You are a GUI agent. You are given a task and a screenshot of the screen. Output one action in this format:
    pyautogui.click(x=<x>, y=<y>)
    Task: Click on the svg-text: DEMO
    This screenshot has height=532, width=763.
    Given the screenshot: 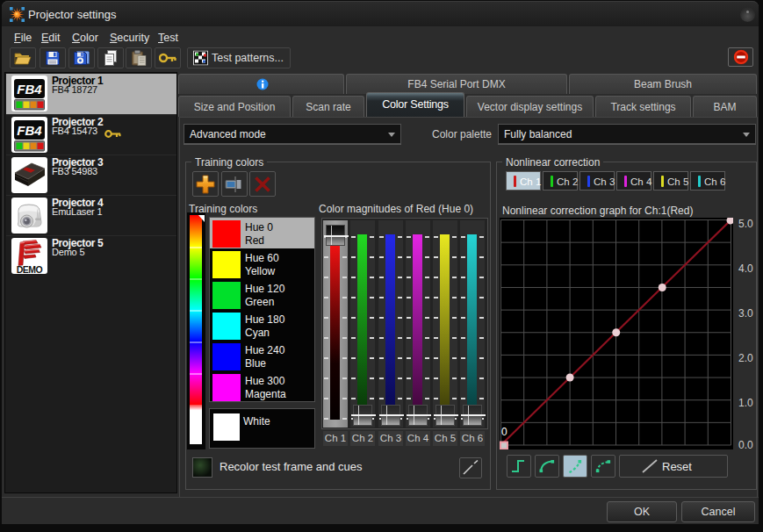 What is the action you would take?
    pyautogui.click(x=30, y=270)
    